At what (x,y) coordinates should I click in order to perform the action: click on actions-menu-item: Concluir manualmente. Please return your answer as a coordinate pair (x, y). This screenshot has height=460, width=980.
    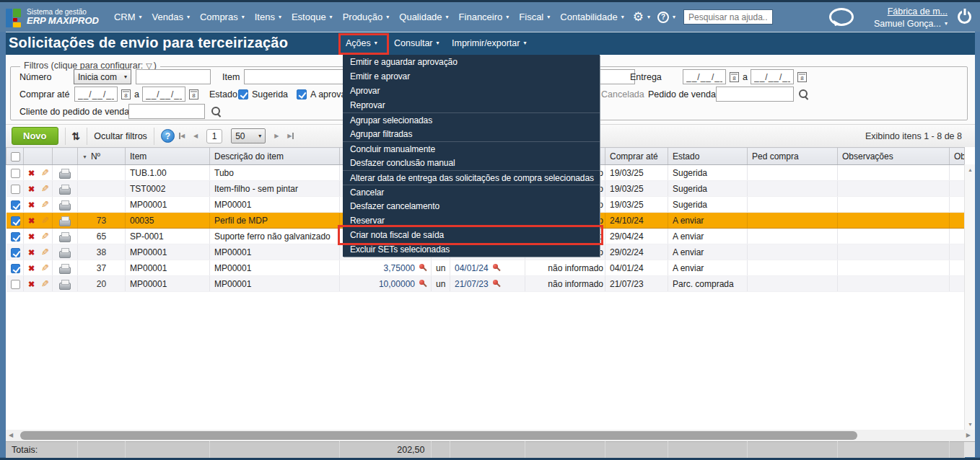
    Looking at the image, I should click on (471, 149).